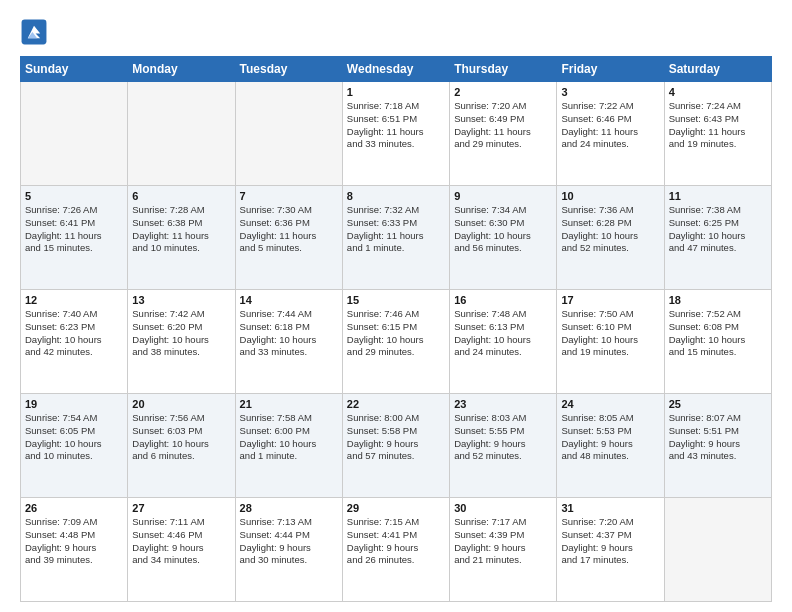 The image size is (792, 612). I want to click on day-info: Sunrise: 7:32 AM Sunset: 6:33 PM Dayligh…, so click(396, 230).